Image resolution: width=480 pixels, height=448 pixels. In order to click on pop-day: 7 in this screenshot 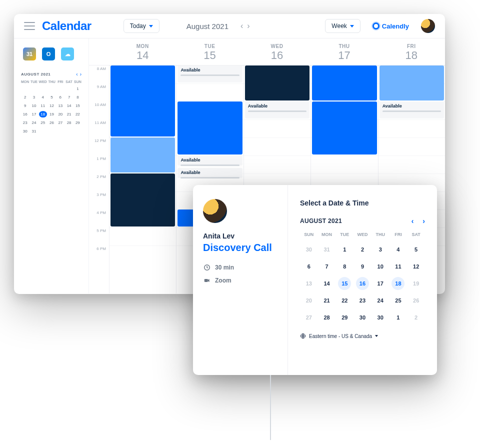, I will do `click(327, 266)`.